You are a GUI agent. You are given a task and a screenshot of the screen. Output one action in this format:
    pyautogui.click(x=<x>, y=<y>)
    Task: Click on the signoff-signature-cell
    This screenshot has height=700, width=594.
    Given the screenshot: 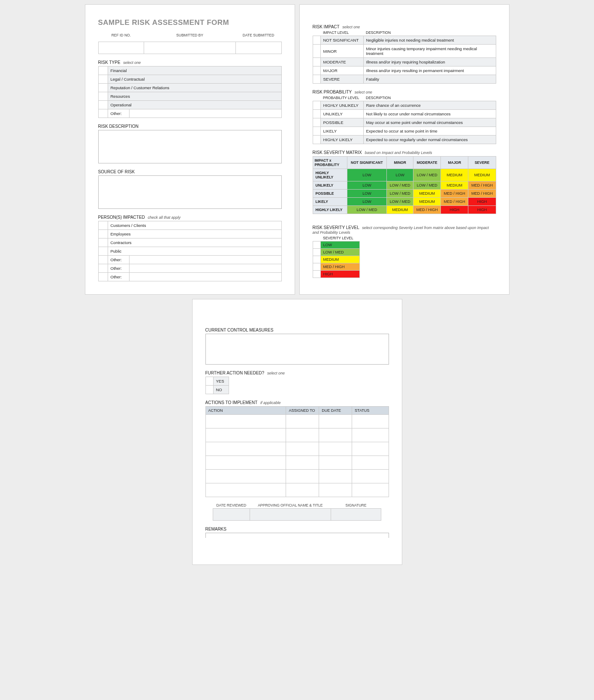 What is the action you would take?
    pyautogui.click(x=356, y=514)
    